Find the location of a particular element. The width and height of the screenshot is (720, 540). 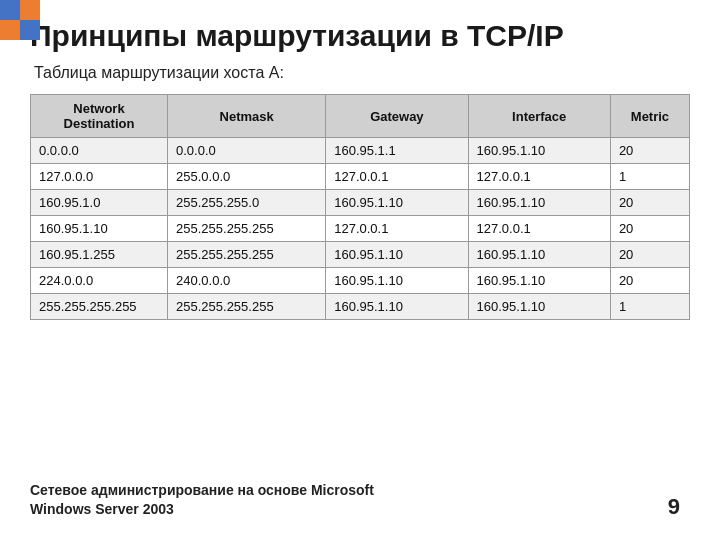

table-row: 160.95.1.0255.255.255.0160.95.1.10160.95… is located at coordinates (360, 203).